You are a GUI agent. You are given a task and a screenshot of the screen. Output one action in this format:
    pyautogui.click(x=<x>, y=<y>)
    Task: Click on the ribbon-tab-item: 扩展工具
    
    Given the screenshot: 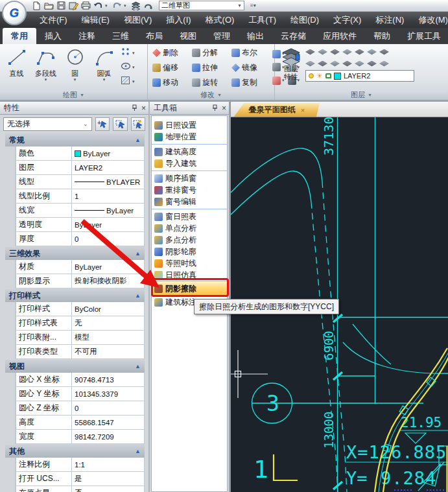 What is the action you would take?
    pyautogui.click(x=423, y=36)
    